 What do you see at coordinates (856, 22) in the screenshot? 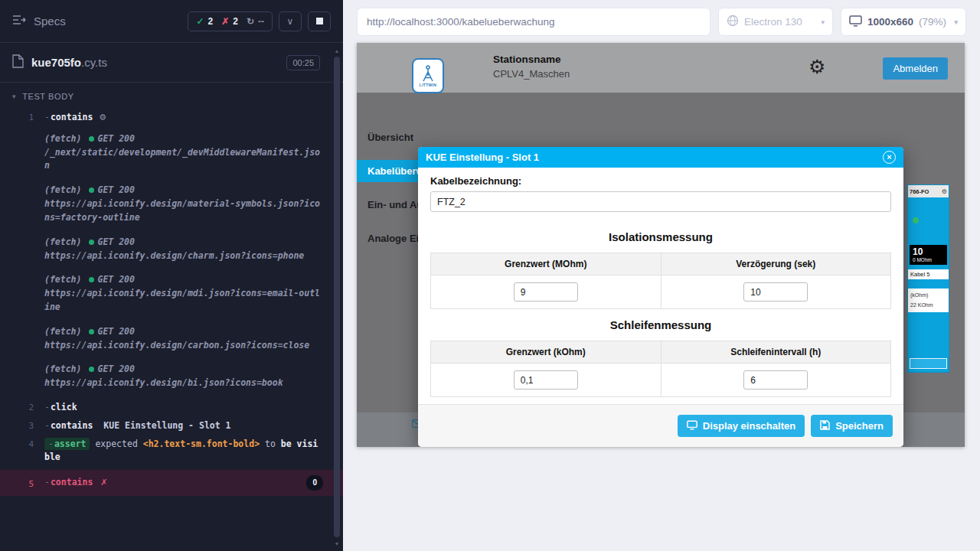
I see `viewport-icon` at bounding box center [856, 22].